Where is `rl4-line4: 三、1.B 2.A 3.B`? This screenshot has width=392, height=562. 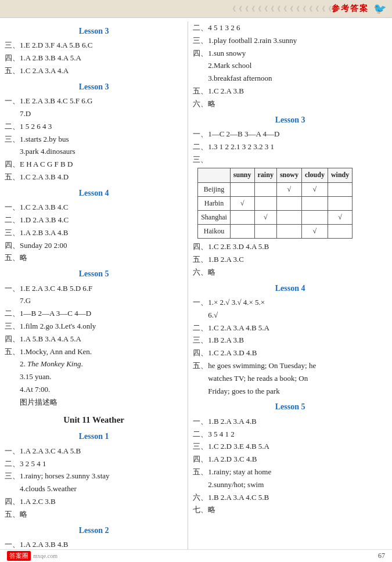
rl4-line4: 三、1.B 2.A 3.B is located at coordinates (290, 340).